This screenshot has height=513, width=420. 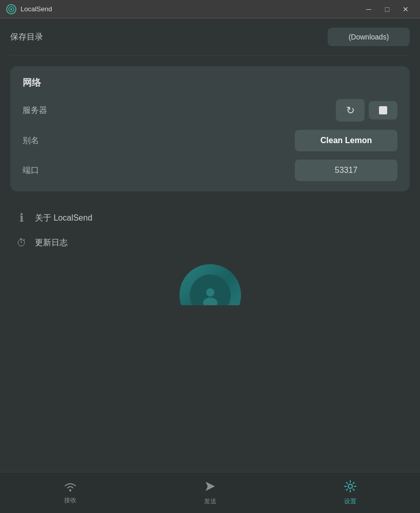 I want to click on port-row: 端口 53317, so click(x=210, y=170).